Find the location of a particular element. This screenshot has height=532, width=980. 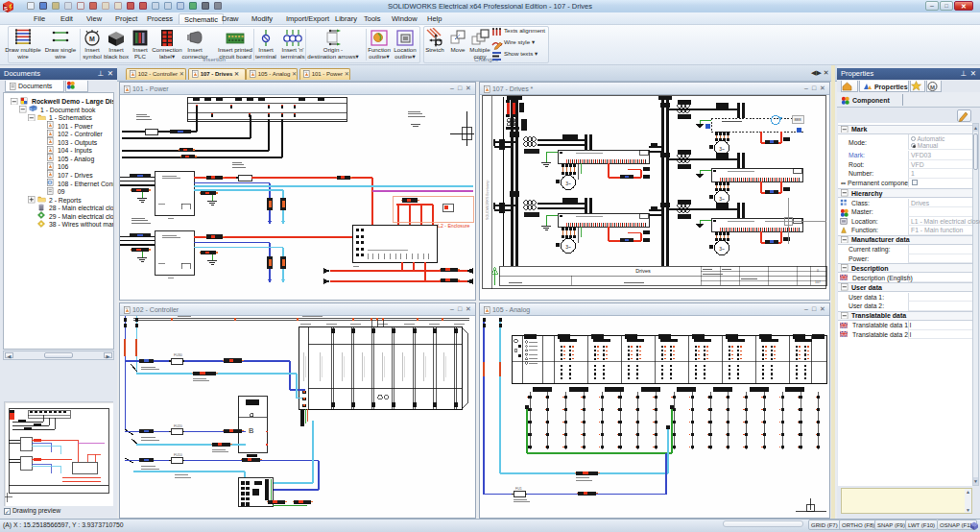

svg-text: Drives is located at coordinates (643, 271).